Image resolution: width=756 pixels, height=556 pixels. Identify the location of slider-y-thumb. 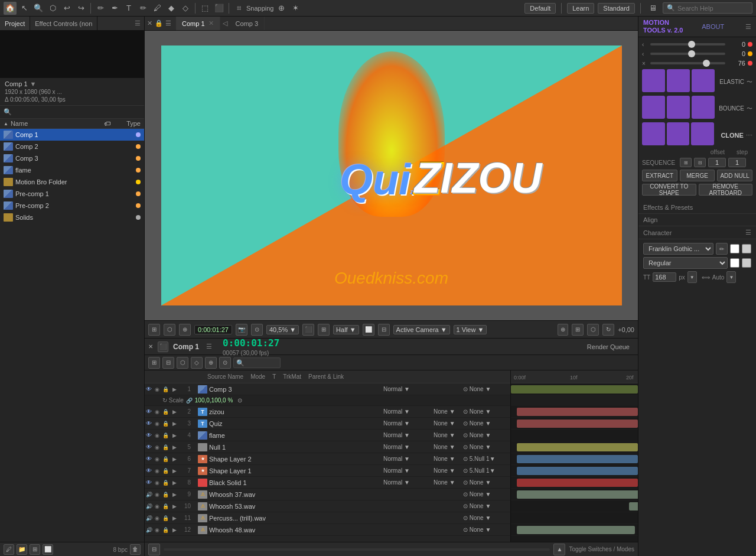
(692, 54).